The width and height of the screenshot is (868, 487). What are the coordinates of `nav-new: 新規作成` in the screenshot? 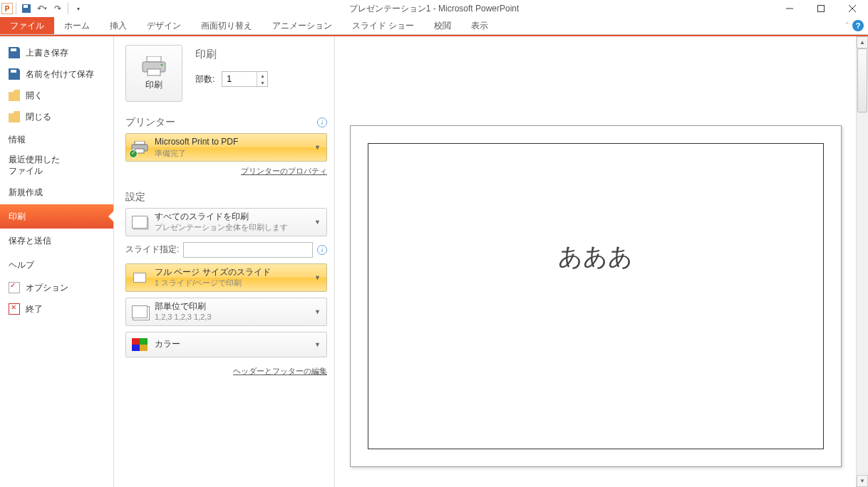 It's located at (57, 192).